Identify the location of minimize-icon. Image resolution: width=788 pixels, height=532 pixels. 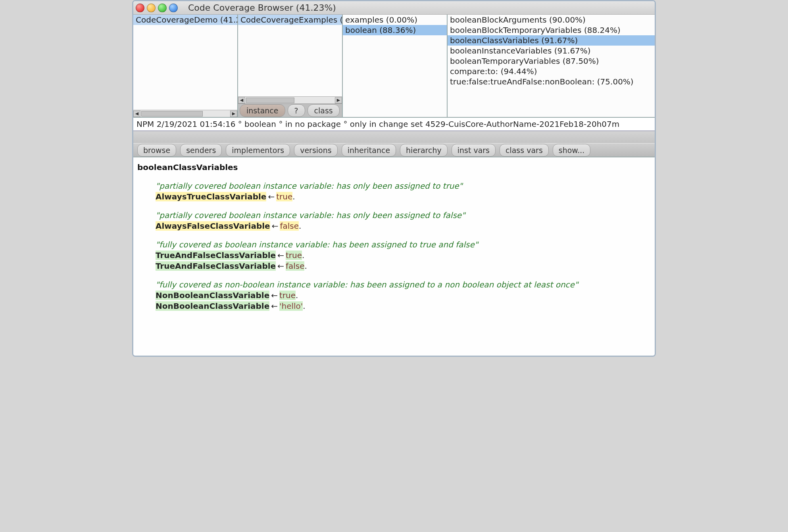
(151, 8).